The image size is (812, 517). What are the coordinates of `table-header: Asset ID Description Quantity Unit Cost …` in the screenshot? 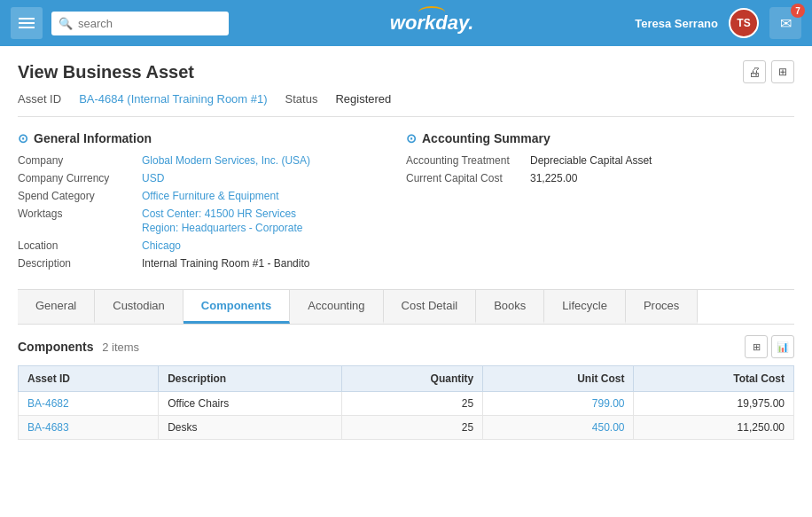 It's located at (406, 380).